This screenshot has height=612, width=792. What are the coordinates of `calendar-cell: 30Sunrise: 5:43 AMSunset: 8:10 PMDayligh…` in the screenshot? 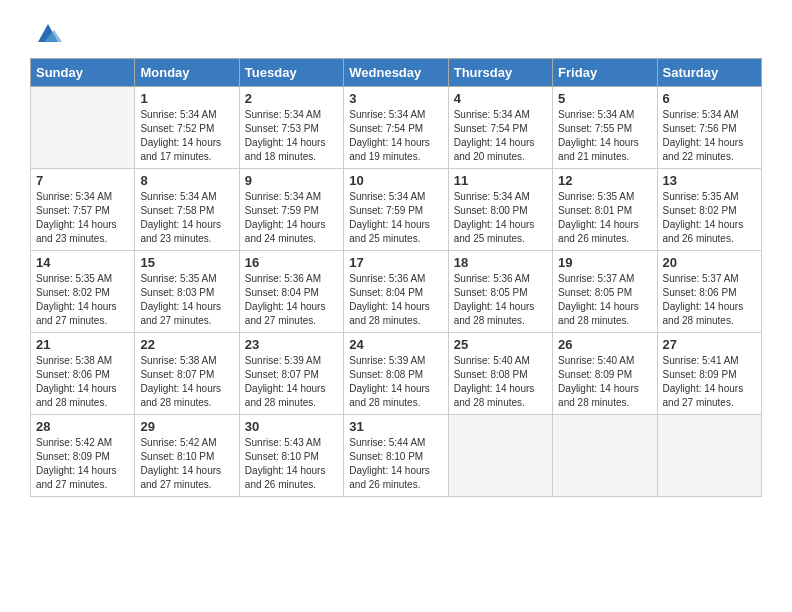 It's located at (291, 456).